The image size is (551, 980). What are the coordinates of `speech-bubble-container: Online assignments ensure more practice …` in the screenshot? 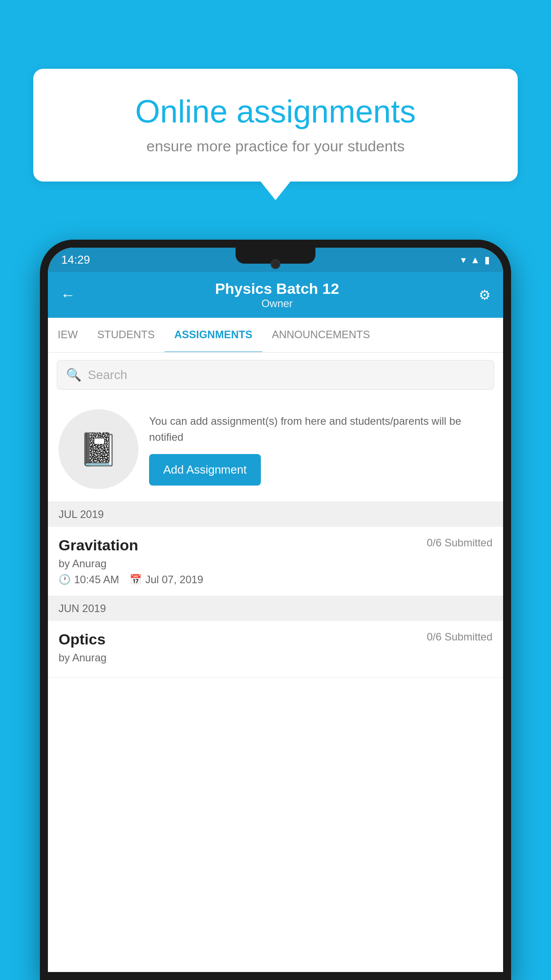 It's located at (276, 125).